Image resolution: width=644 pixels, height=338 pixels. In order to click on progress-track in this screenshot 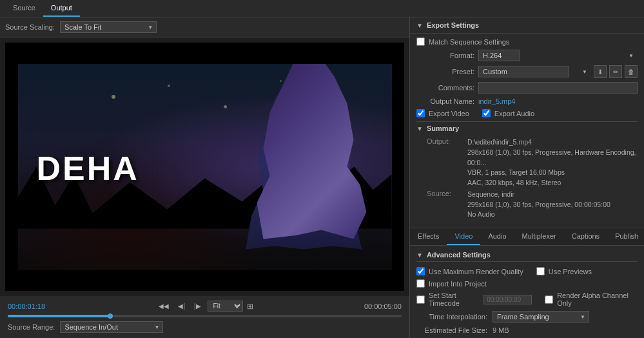, I will do `click(205, 316)`.